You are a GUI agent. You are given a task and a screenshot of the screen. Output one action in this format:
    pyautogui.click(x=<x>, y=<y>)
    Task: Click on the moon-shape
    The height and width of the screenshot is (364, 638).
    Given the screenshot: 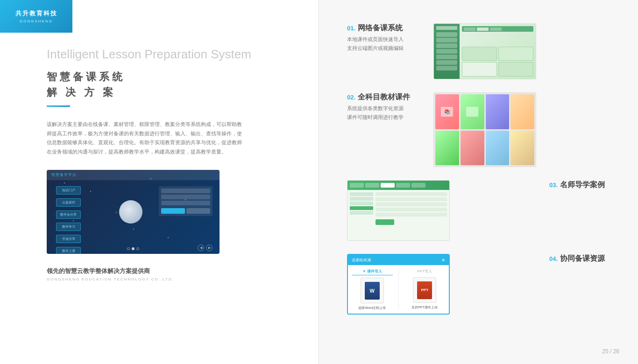 What is the action you would take?
    pyautogui.click(x=131, y=212)
    